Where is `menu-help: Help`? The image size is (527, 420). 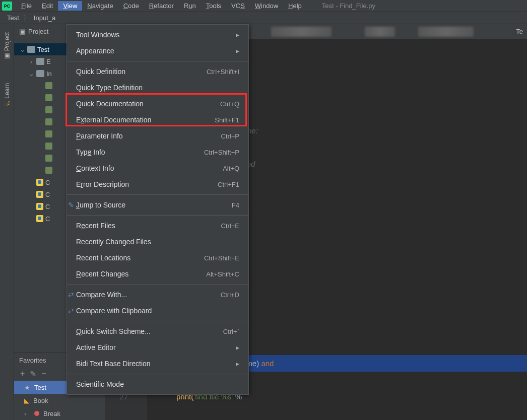
menu-help: Help is located at coordinates (295, 6).